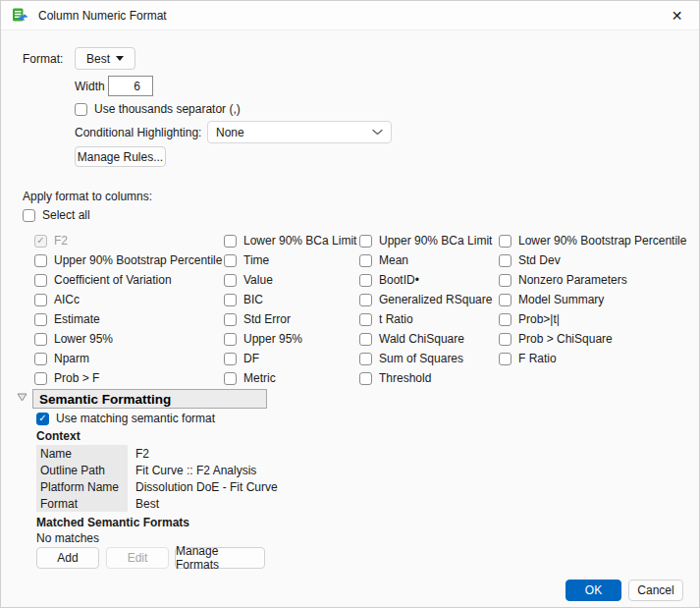  I want to click on column-checkbox-label: Prob > ChiSquare, so click(565, 339).